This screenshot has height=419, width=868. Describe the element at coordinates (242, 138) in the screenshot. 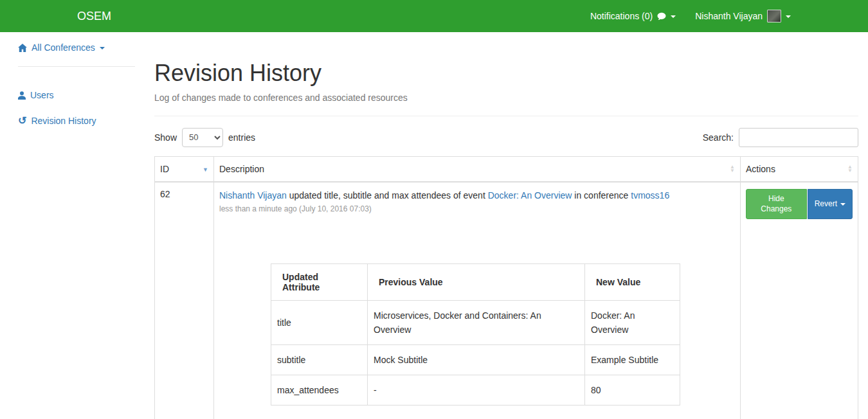

I see `entries-label: entries` at that location.